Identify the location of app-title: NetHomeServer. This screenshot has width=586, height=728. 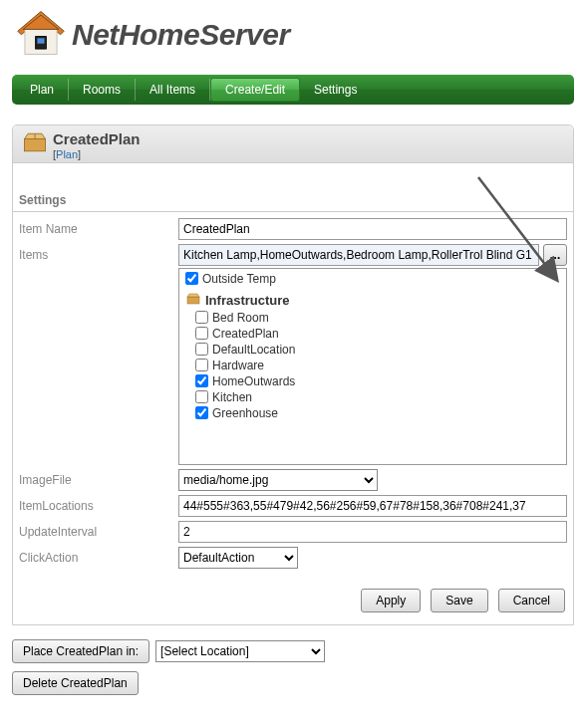
(181, 35).